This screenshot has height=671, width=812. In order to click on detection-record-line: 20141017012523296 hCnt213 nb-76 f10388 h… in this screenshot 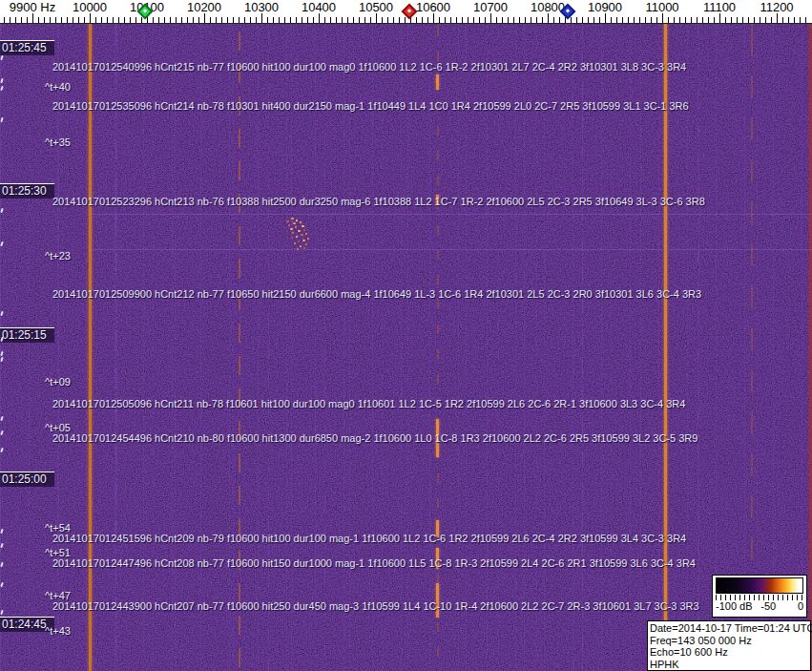, I will do `click(379, 201)`.